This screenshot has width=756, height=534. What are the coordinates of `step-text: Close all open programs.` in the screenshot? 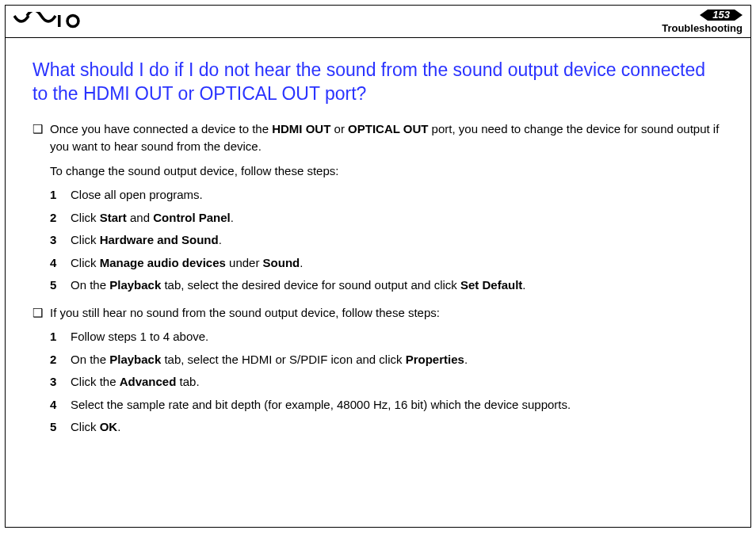 It's located at (397, 195).